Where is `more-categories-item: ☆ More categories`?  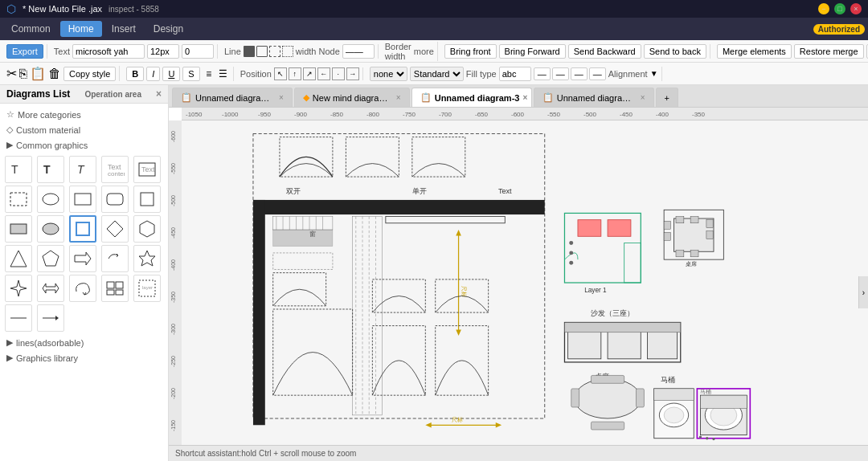 more-categories-item: ☆ More categories is located at coordinates (84, 114).